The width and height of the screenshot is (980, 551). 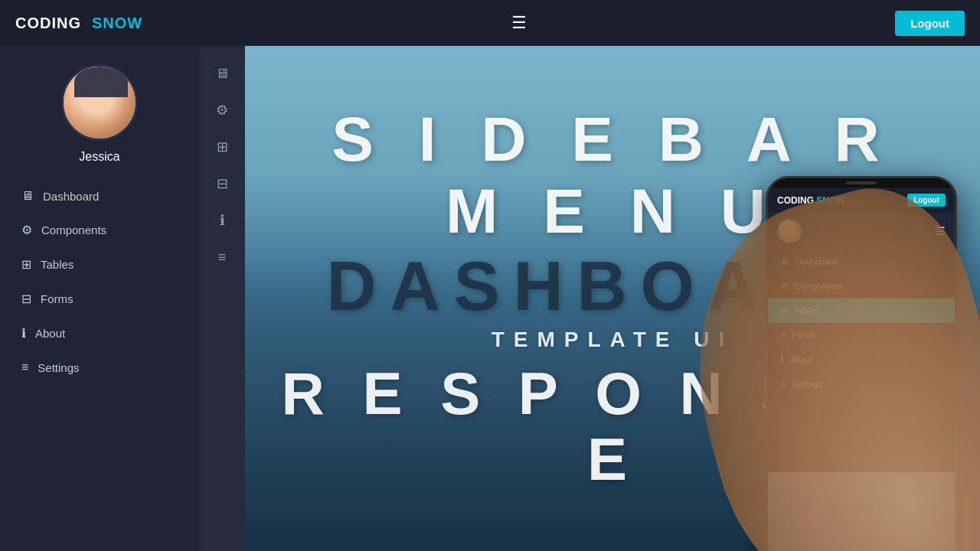 What do you see at coordinates (79, 23) in the screenshot?
I see `brand-logo: CODING SNOW` at bounding box center [79, 23].